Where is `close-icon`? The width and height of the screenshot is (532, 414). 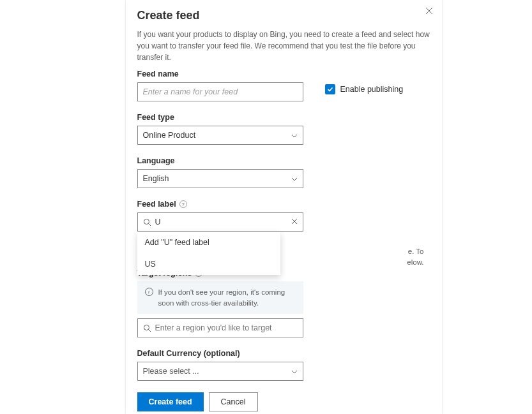
close-icon is located at coordinates (429, 11).